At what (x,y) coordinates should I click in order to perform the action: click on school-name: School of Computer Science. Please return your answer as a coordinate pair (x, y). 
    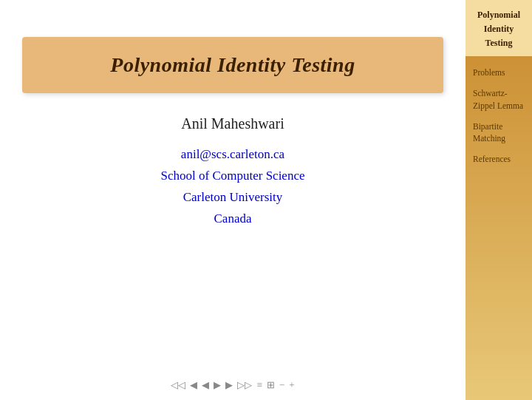
    Looking at the image, I should click on (233, 176).